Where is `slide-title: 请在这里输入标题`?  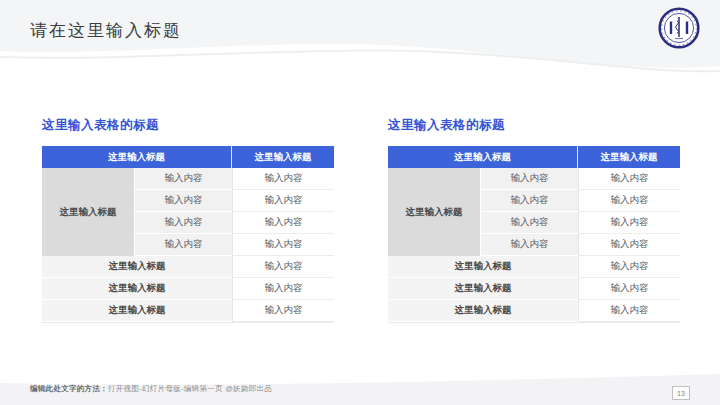 slide-title: 请在这里输入标题 is located at coordinates (106, 30).